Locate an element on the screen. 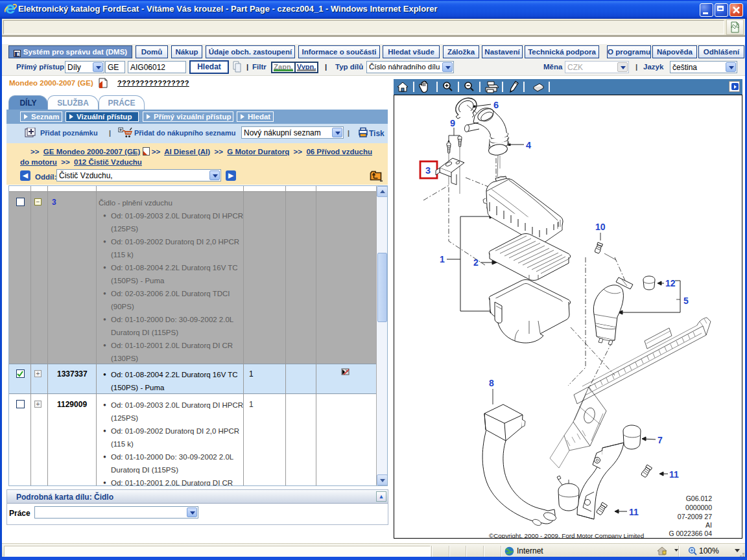 Image resolution: width=747 pixels, height=560 pixels. svg-text: 5 is located at coordinates (686, 301).